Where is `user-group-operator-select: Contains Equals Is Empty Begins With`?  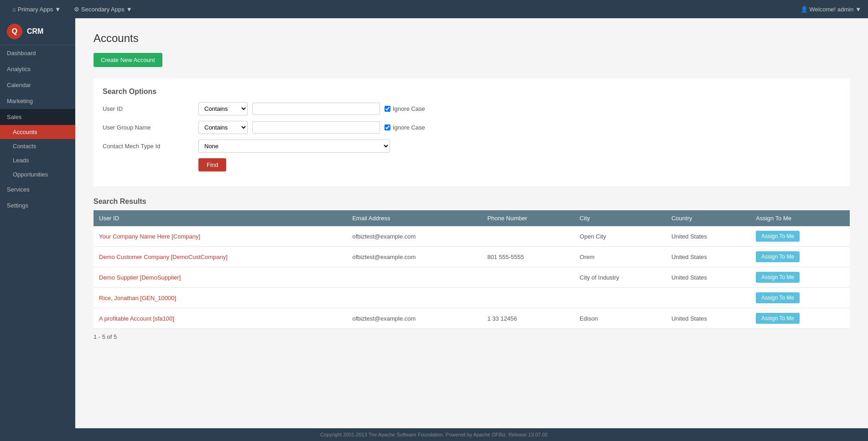
user-group-operator-select: Contains Equals Is Empty Begins With is located at coordinates (223, 128).